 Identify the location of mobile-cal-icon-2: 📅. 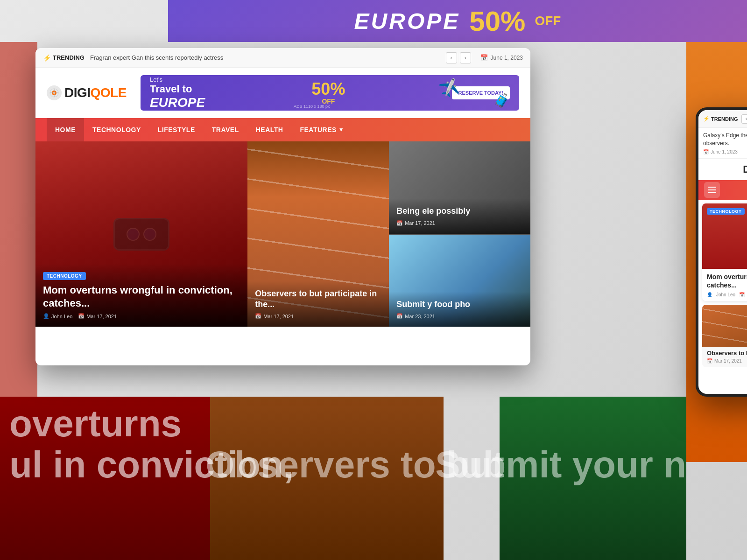
(710, 361).